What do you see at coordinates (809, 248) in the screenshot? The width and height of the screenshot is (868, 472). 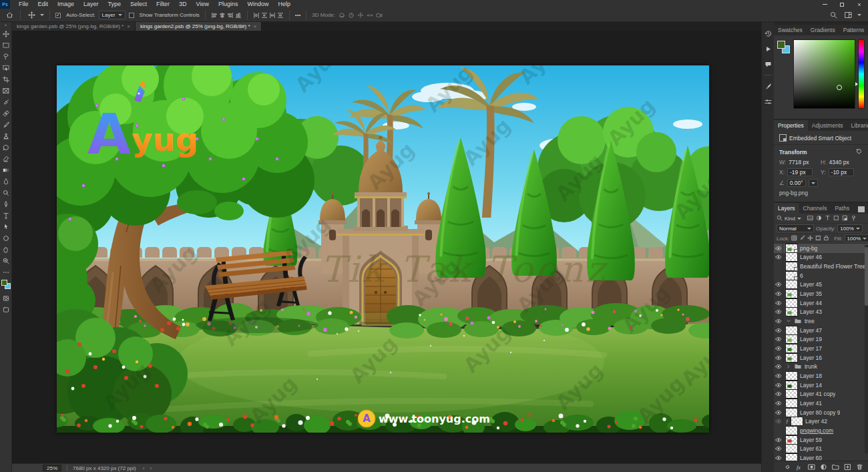 I see `layer-name: png-bg` at bounding box center [809, 248].